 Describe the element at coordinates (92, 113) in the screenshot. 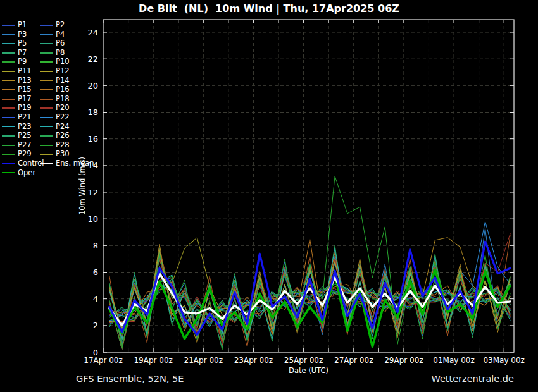

I see `y-tick-label: 18` at that location.